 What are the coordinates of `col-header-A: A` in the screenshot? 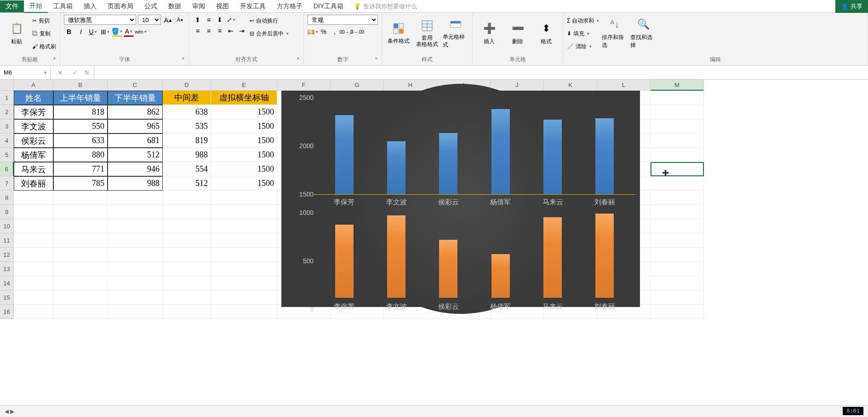 It's located at (34, 85).